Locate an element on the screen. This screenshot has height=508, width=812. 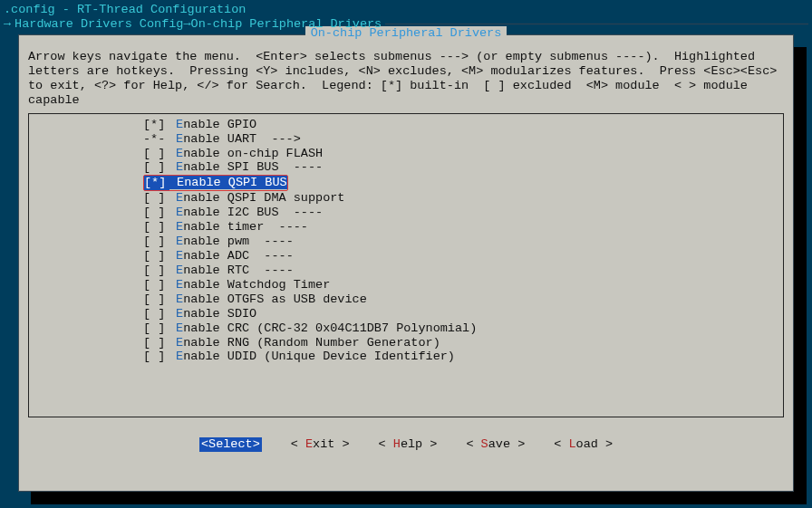
menu-item-9: [ ] Enable ADC ---- is located at coordinates (406, 256).